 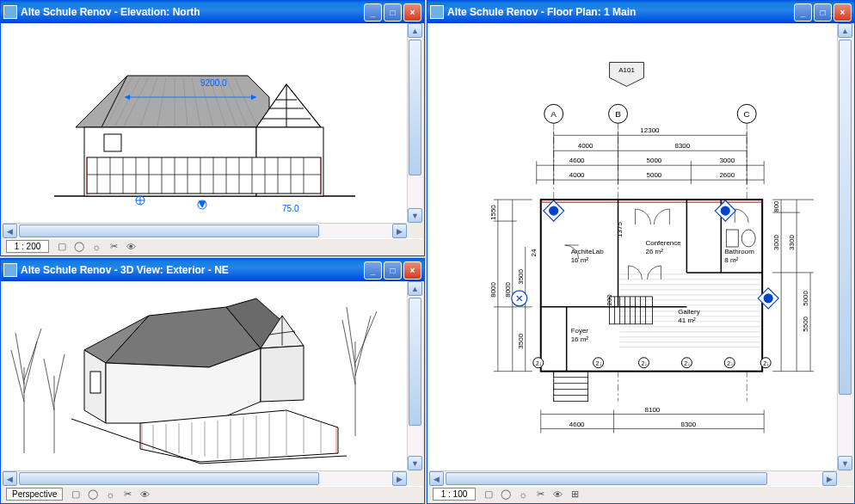 What do you see at coordinates (213, 83) in the screenshot?
I see `elevation-dim-width: 9200.0` at bounding box center [213, 83].